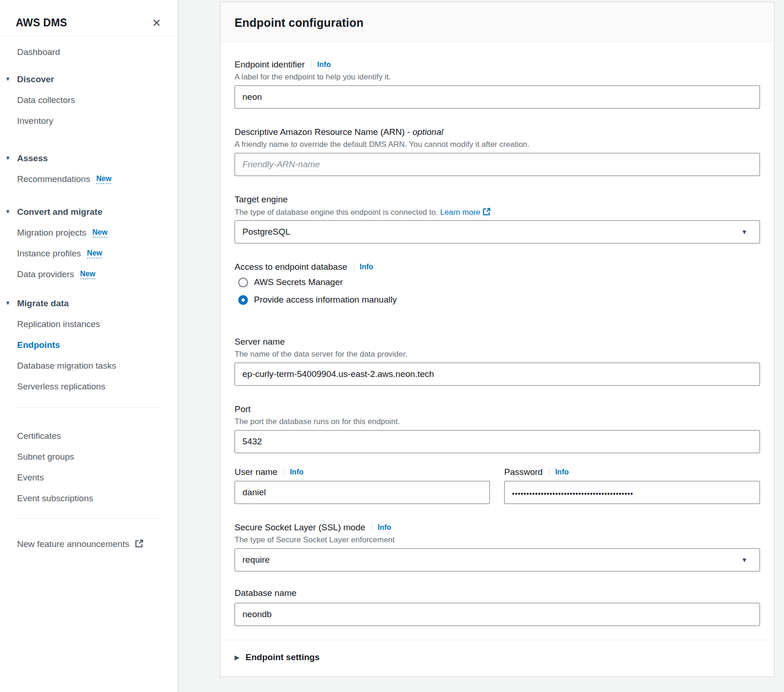 The image size is (784, 692). Describe the element at coordinates (42, 23) in the screenshot. I see `sidebar-title: AWS DMS` at that location.